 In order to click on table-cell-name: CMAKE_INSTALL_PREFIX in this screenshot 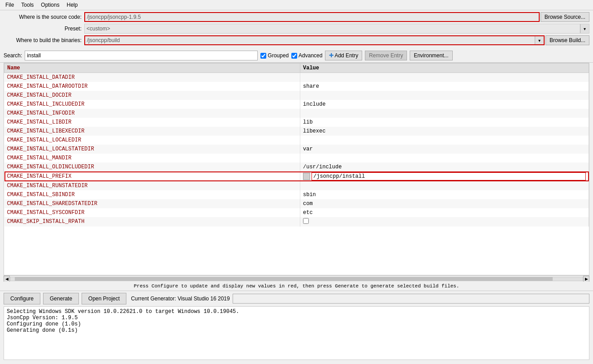, I will do `click(152, 176)`.